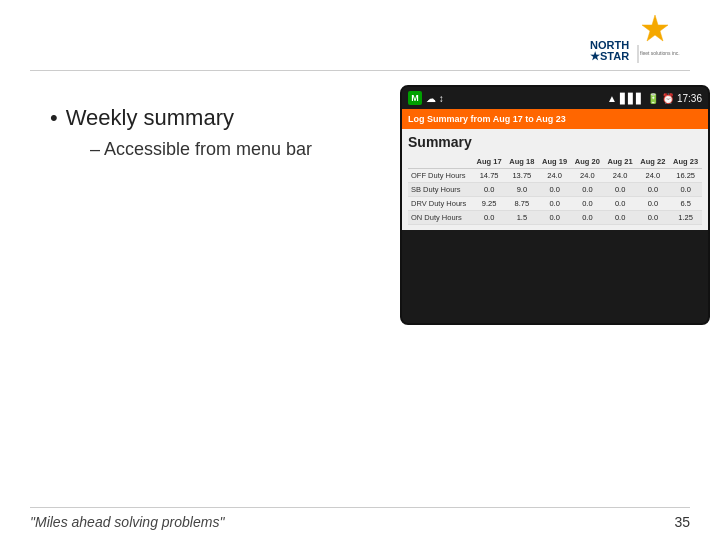  What do you see at coordinates (555, 204) in the screenshot?
I see `table-row: DRV Duty Hours9.258.750.00.00.00.06.5` at bounding box center [555, 204].